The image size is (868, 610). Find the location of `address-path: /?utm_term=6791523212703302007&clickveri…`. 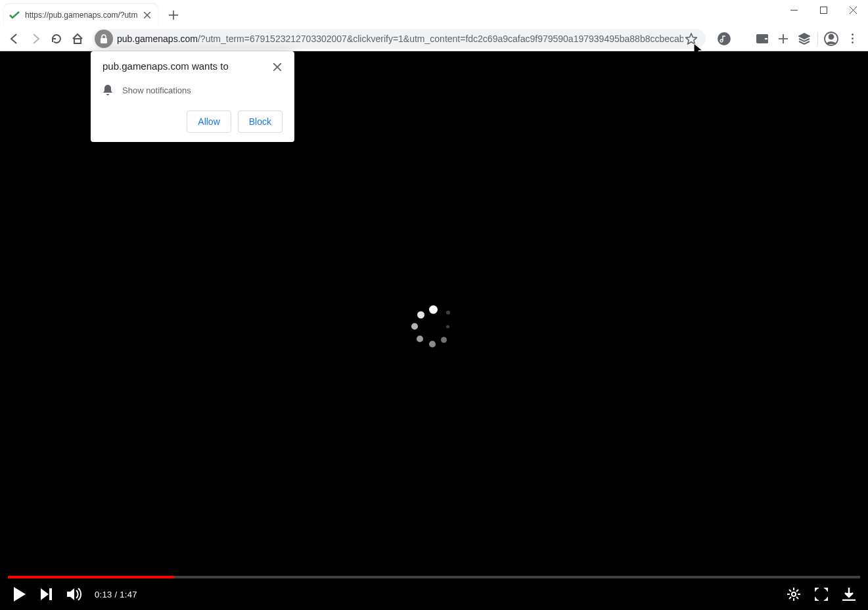

address-path: /?utm_term=6791523212703302007&clickveri… is located at coordinates (440, 39).